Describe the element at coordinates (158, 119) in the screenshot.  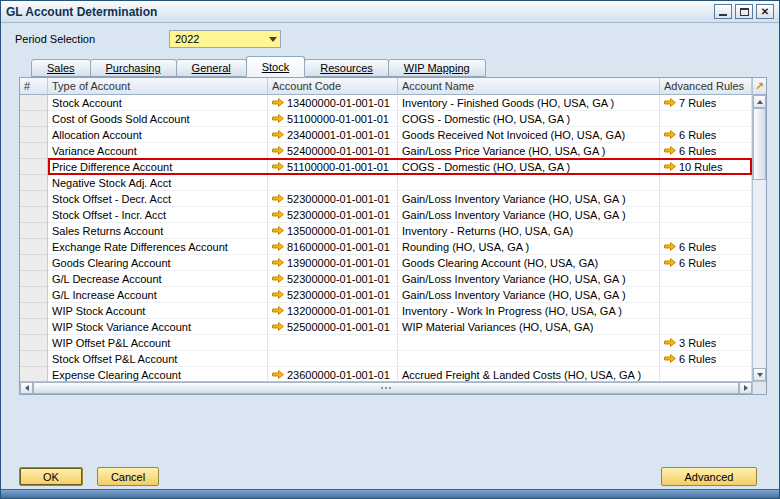
I see `cell-type-of-account: Cost of Goods Sold Account` at that location.